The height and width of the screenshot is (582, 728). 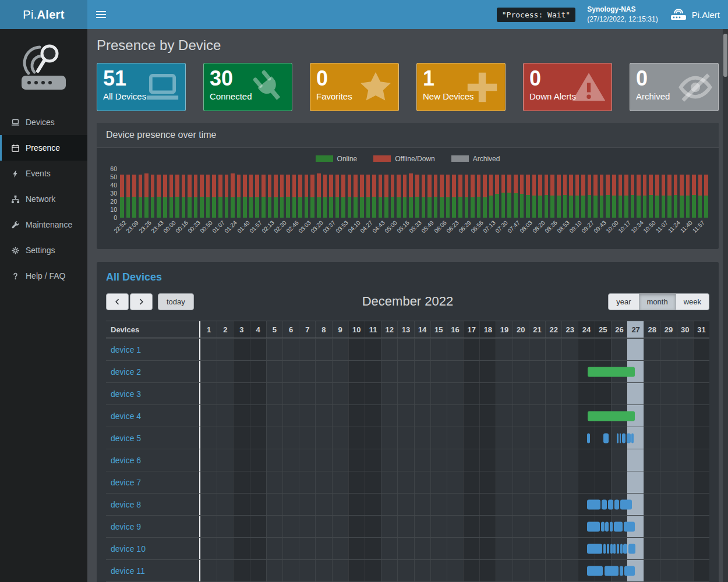 I want to click on sidebar-item-label: Maintenance, so click(x=49, y=225).